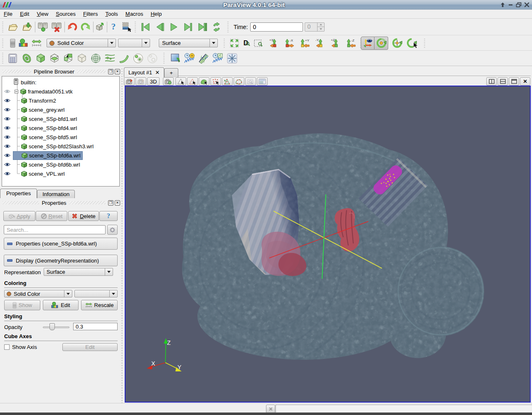 The width and height of the screenshot is (532, 415). I want to click on svg-text: -X, so click(292, 41).